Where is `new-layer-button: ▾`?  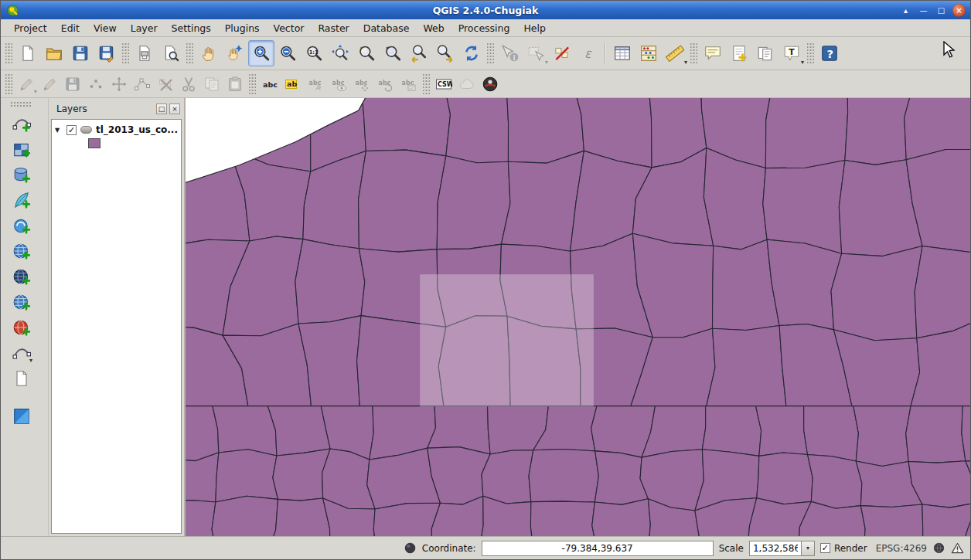 new-layer-button: ▾ is located at coordinates (22, 353).